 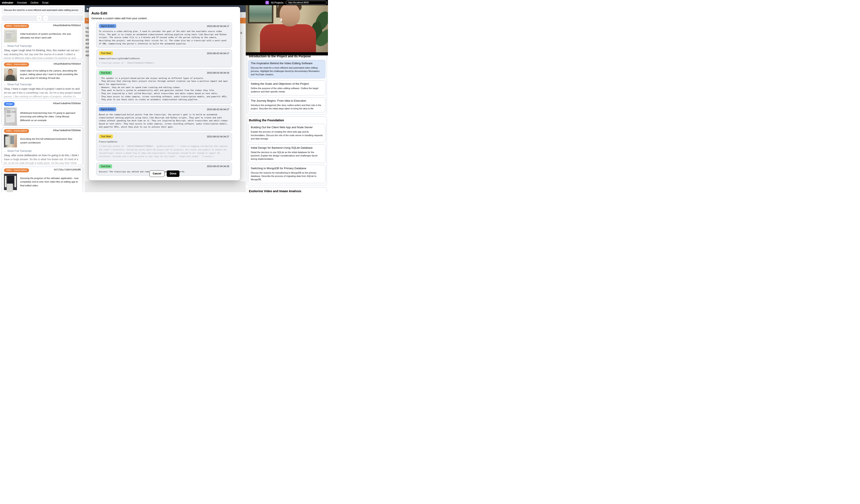 What do you see at coordinates (164, 93) in the screenshot?
I see `auto-edit-modal: Auto Edit Generate a custom video edit f…` at bounding box center [164, 93].